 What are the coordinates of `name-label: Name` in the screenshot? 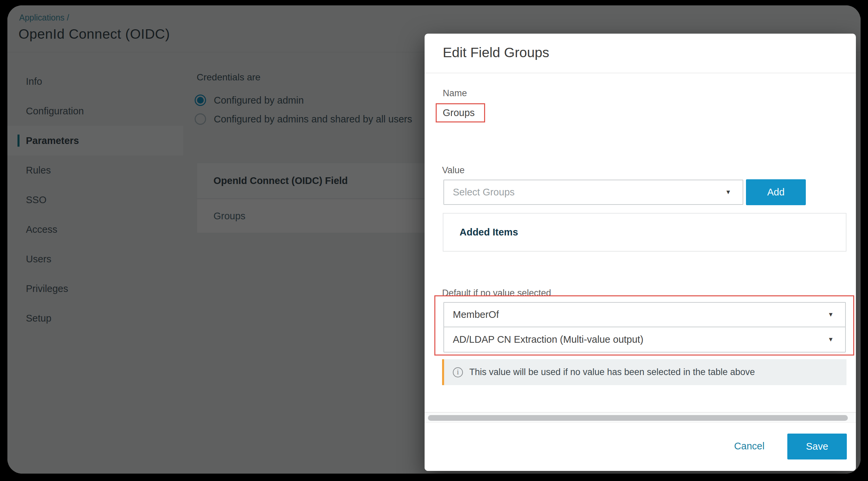 It's located at (455, 93).